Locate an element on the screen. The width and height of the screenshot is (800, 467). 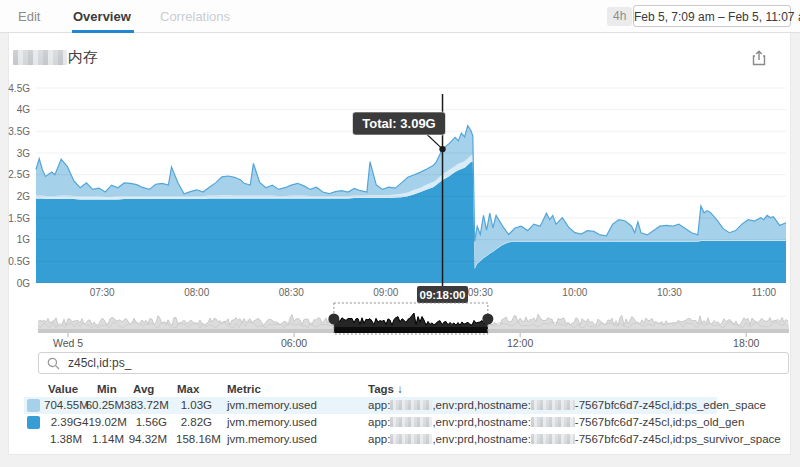
tooltip-pointer-line is located at coordinates (434, 141).